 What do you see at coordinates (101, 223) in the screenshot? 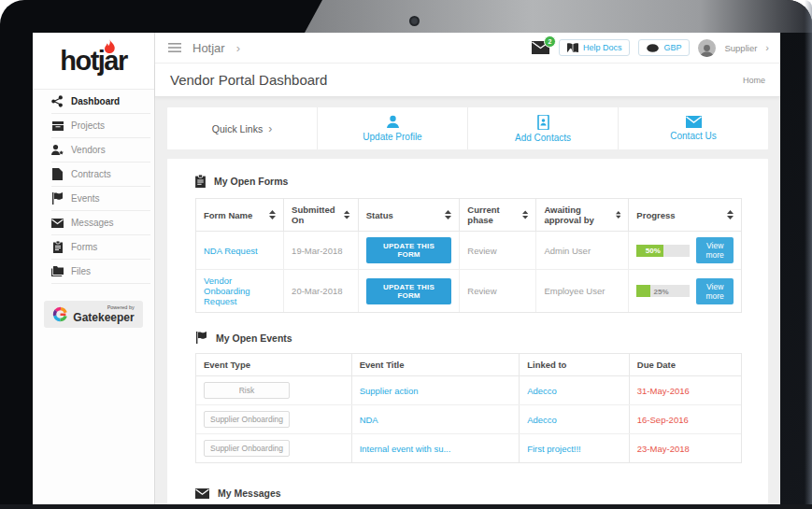
I see `sidebar-item-messages: Messages` at bounding box center [101, 223].